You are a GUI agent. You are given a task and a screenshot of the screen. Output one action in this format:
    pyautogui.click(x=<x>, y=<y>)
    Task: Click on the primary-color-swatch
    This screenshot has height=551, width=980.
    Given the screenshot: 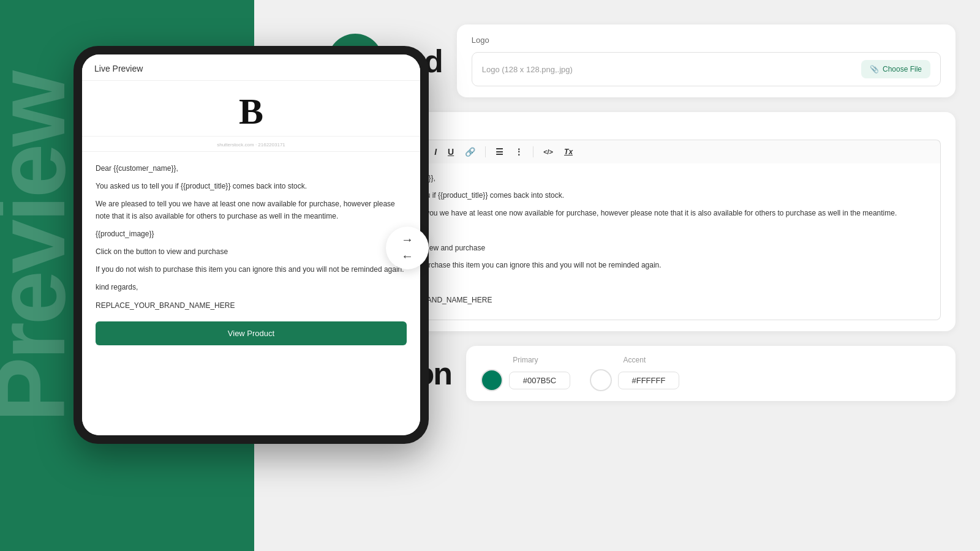 What is the action you would take?
    pyautogui.click(x=492, y=380)
    